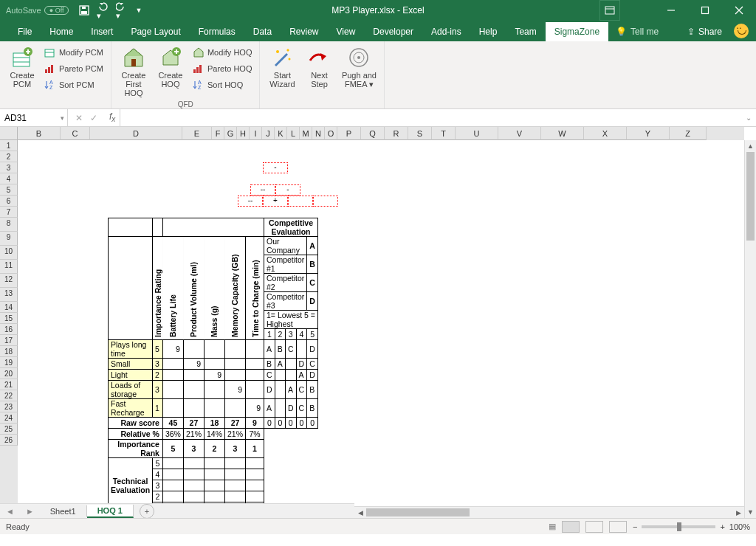 The height and width of the screenshot is (546, 756). I want to click on tab-review: Review, so click(304, 32).